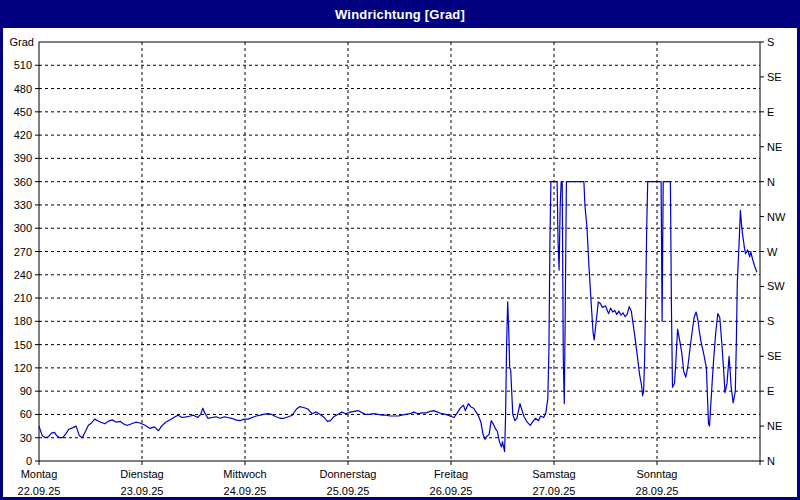 The image size is (800, 500). Describe the element at coordinates (554, 491) in the screenshot. I see `svg-text: 27.09.25` at that location.